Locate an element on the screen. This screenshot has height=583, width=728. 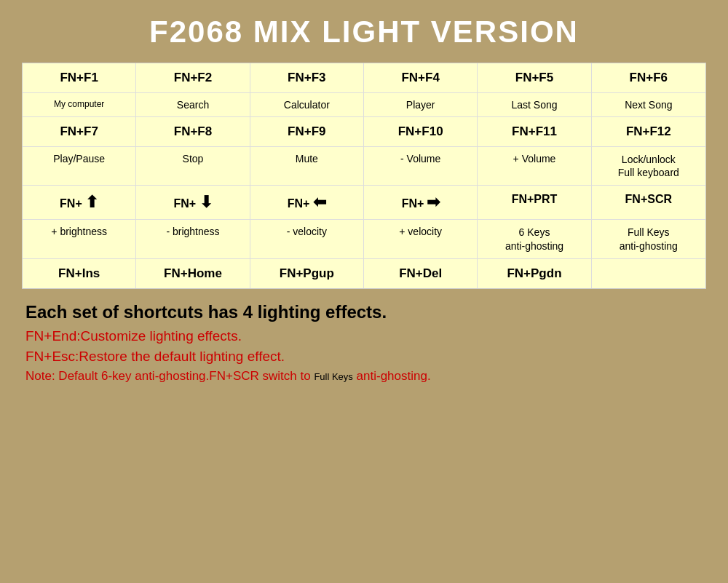
key-fn-f4: FN+F4 is located at coordinates (421, 78).